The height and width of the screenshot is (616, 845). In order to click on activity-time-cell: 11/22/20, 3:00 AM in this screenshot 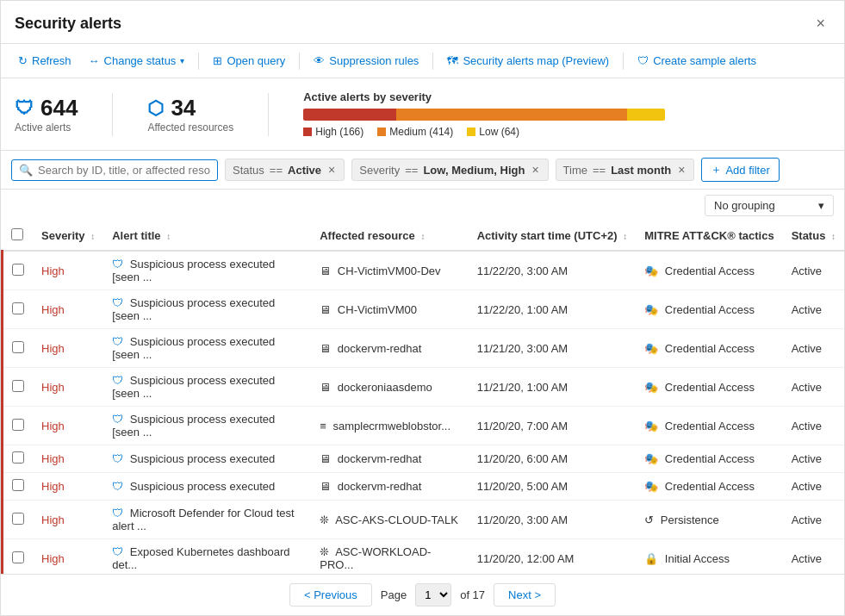, I will do `click(553, 271)`.